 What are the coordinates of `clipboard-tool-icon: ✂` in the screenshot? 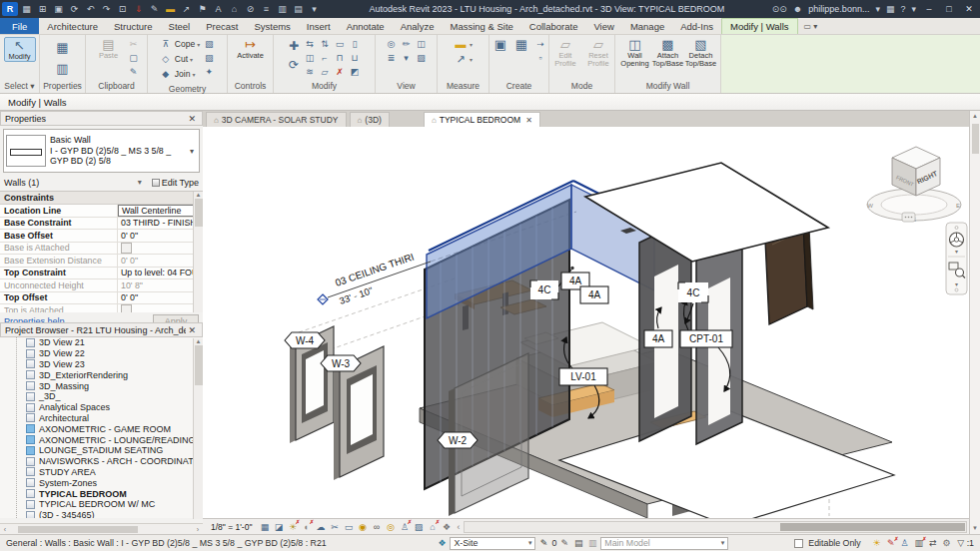 It's located at (134, 44).